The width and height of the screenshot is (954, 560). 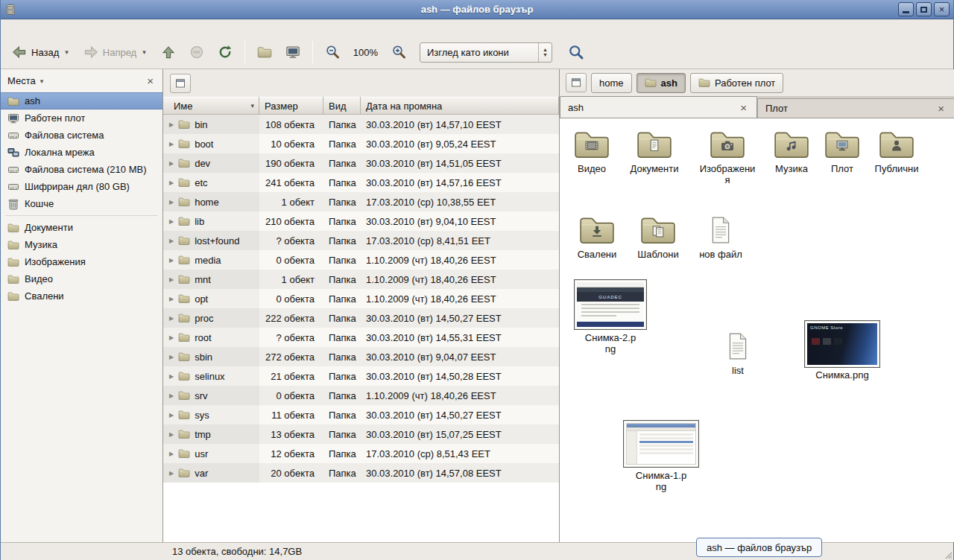 What do you see at coordinates (576, 52) in the screenshot?
I see `search-button` at bounding box center [576, 52].